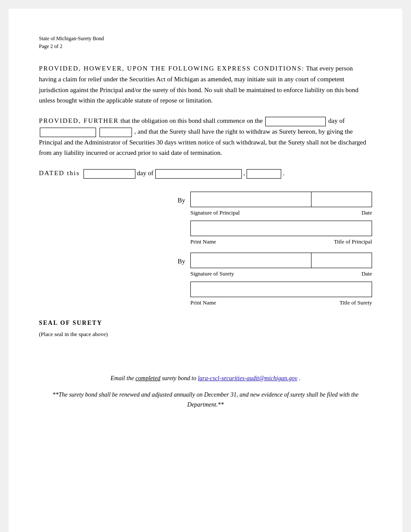  What do you see at coordinates (203, 303) in the screenshot?
I see `surety-print-label: Print Name` at bounding box center [203, 303].